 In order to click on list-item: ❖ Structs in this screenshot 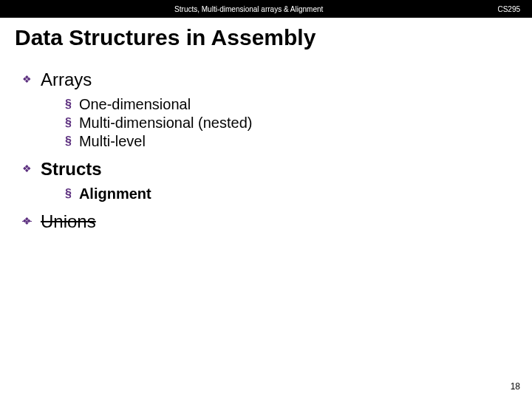, I will do `click(266, 169)`.